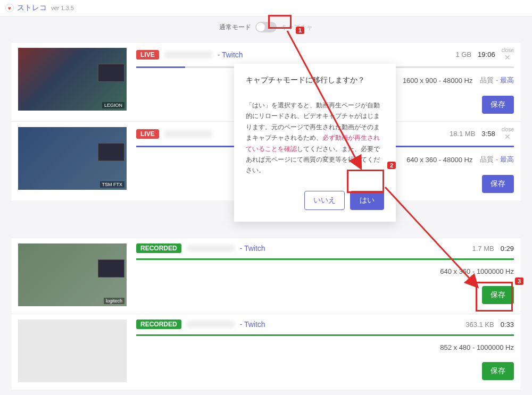 This screenshot has height=395, width=532. Describe the element at coordinates (72, 351) in the screenshot. I see `thumbnail` at that location.